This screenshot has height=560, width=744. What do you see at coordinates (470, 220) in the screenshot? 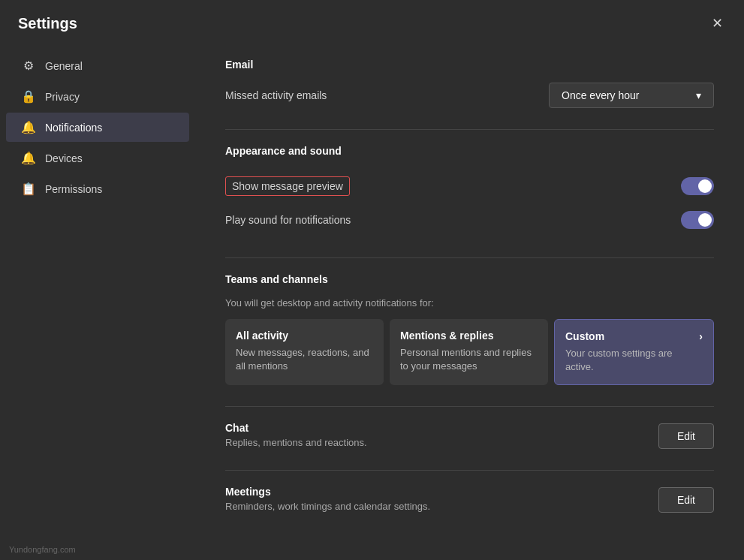
I see `play-sound-row: Play sound for notifications` at bounding box center [470, 220].